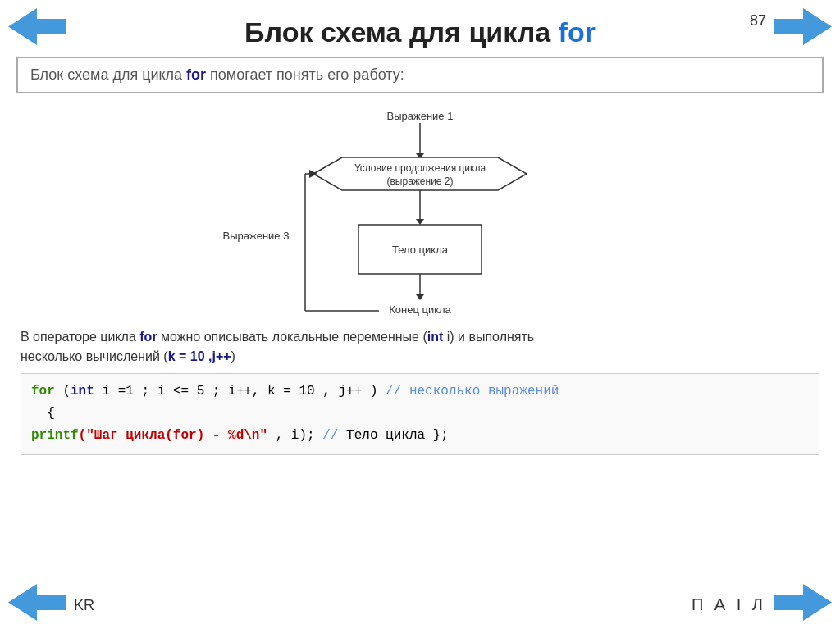 Image resolution: width=840 pixels, height=629 pixels. Describe the element at coordinates (420, 181) in the screenshot. I see `svg-text: (выражение 2)` at that location.